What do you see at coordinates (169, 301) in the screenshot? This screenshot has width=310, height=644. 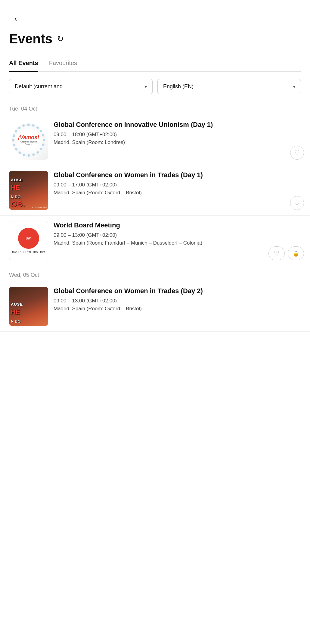 I see `event-time-4: 09:00 – 13:00 (GMT+02:00)` at bounding box center [169, 301].